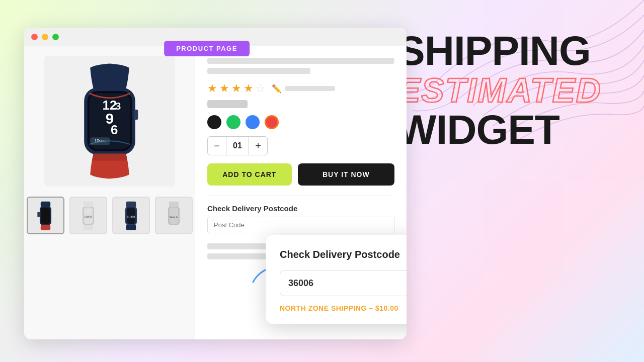 This screenshot has height=362, width=644. I want to click on product-page-badge: PRODUCT PAGE, so click(207, 48).